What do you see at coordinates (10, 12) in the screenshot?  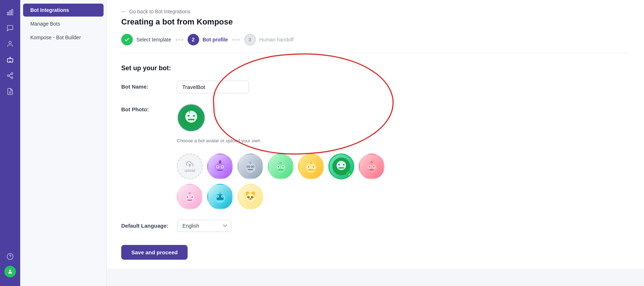 I see `analytics-icon` at bounding box center [10, 12].